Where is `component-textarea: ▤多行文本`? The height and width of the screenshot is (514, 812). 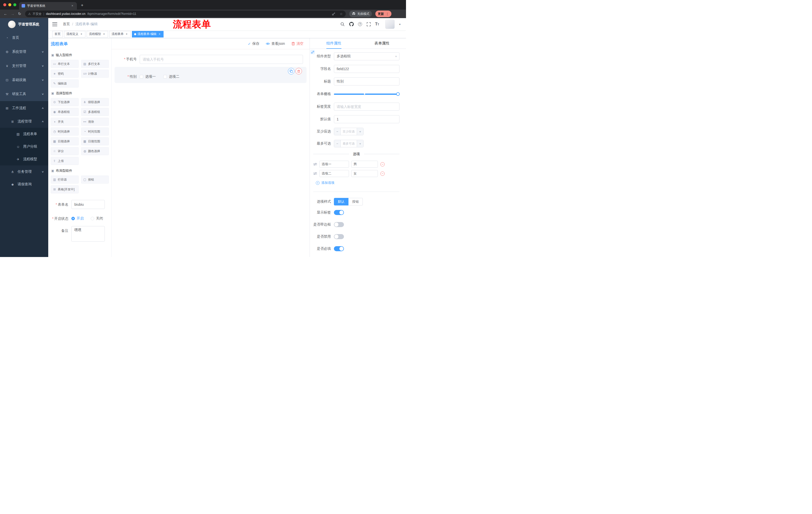 component-textarea: ▤多行文本 is located at coordinates (95, 64).